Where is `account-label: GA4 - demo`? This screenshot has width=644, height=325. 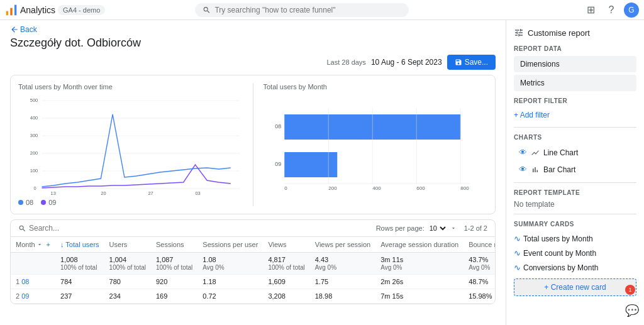
account-label: GA4 - demo is located at coordinates (82, 10).